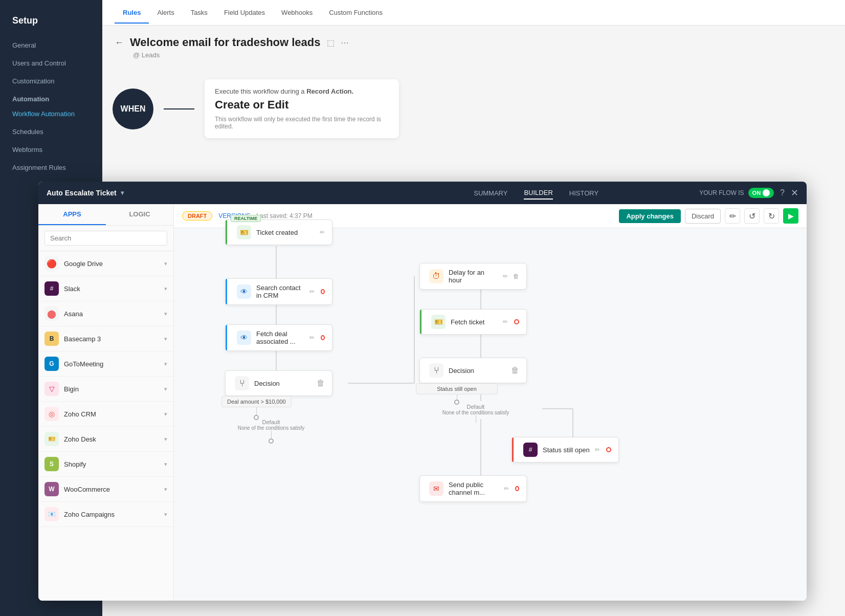 The image size is (845, 616). What do you see at coordinates (106, 364) in the screenshot?
I see `app-item-gotomeeting: G GoToMeeting ▾` at bounding box center [106, 364].